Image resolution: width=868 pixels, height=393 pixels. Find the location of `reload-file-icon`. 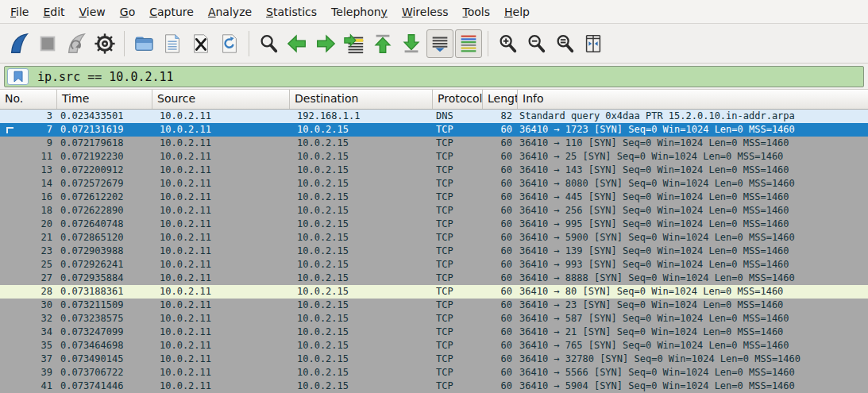

reload-file-icon is located at coordinates (230, 44).